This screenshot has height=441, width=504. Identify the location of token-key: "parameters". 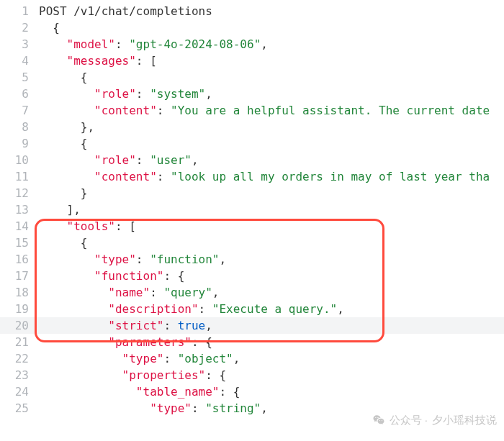
(150, 342).